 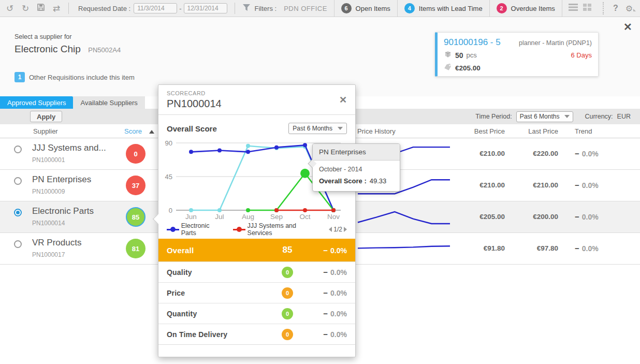 What do you see at coordinates (155, 8) in the screenshot?
I see `date-from-input` at bounding box center [155, 8].